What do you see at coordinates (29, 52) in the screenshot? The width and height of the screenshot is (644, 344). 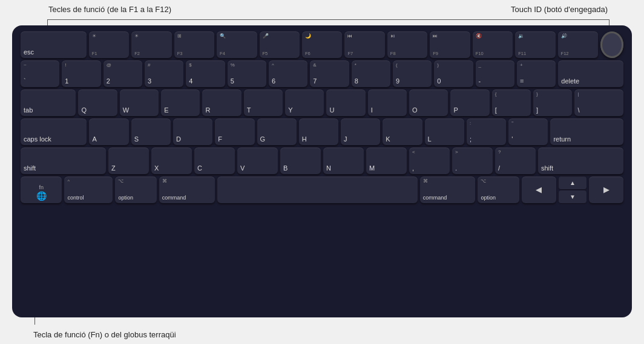 I see `esc-label: esc` at bounding box center [29, 52].